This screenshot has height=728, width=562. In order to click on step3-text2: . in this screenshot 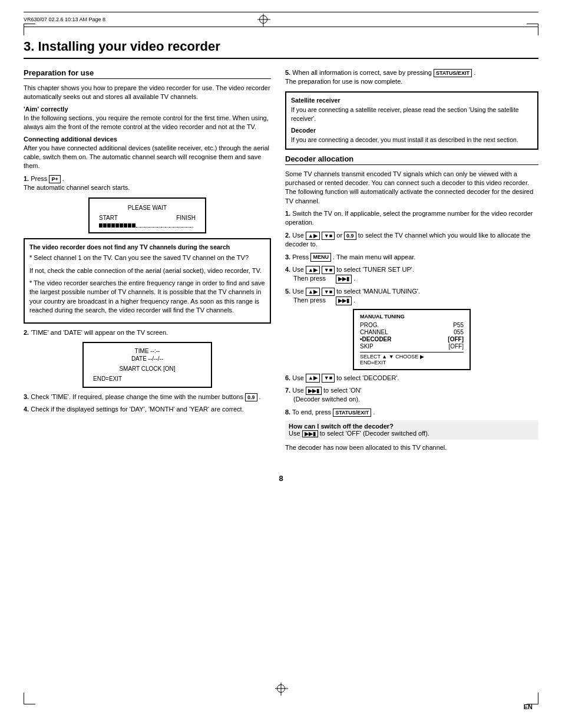, I will do `click(260, 397)`.